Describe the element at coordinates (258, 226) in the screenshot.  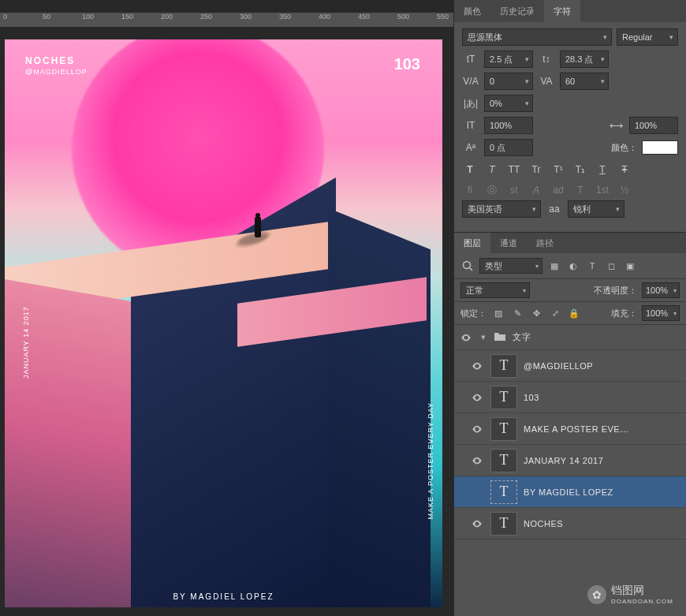
I see `person-silhouette` at that location.